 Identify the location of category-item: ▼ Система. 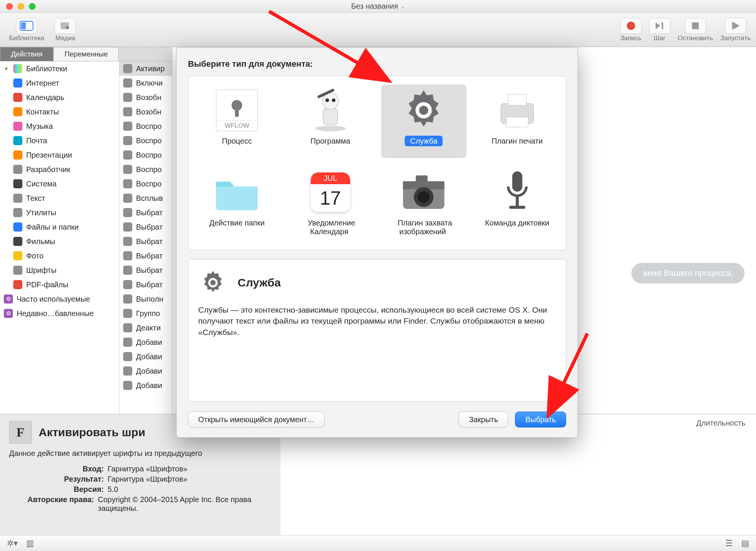
(59, 184).